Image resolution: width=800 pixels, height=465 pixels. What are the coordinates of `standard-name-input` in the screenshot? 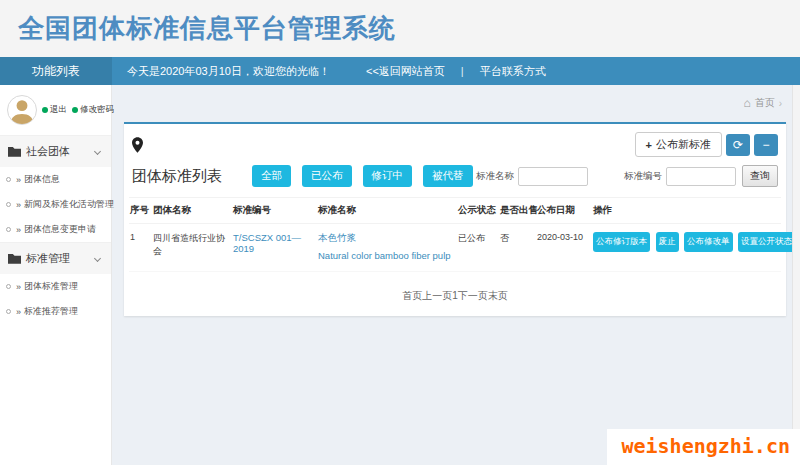 It's located at (553, 176).